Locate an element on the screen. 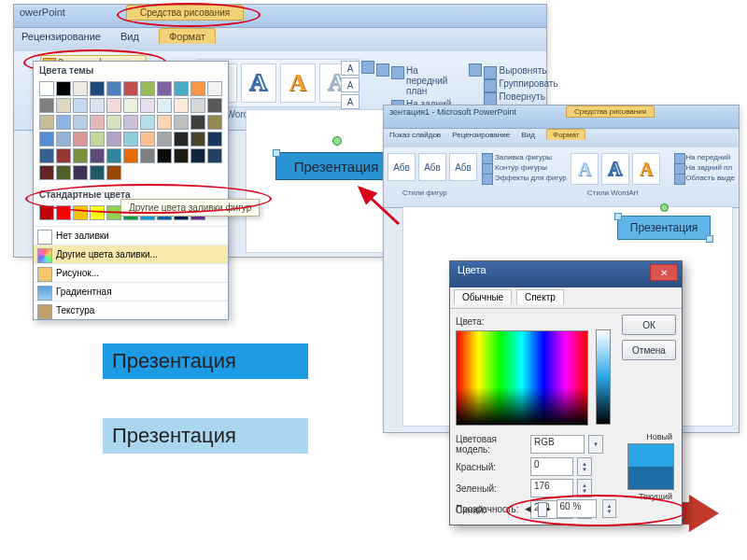 The height and width of the screenshot is (560, 747). bring-to-front: На передний is located at coordinates (704, 157).